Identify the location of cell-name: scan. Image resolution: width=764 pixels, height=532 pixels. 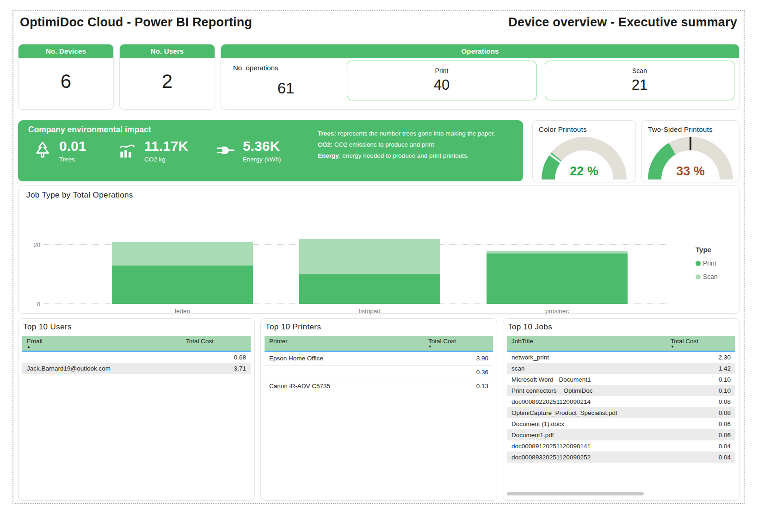
(586, 368).